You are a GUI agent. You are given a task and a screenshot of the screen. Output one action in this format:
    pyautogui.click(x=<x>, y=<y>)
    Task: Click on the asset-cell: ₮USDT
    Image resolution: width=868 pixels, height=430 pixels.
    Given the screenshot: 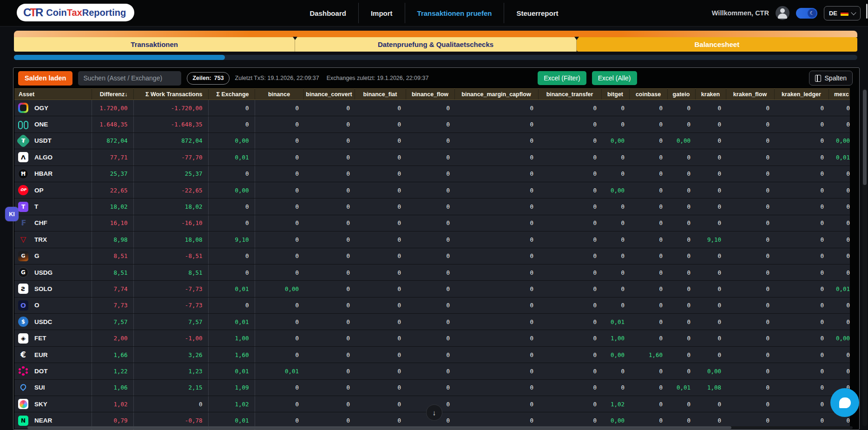 What is the action you would take?
    pyautogui.click(x=53, y=140)
    